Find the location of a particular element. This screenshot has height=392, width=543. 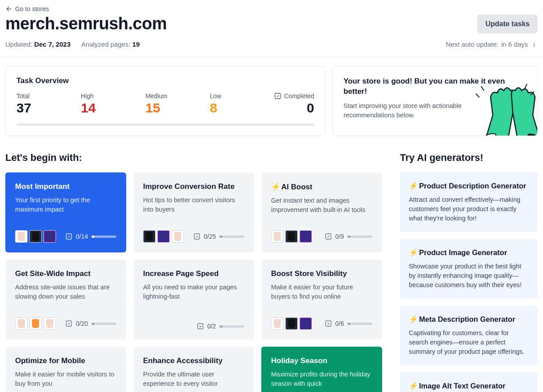

stat-high-value: 14 is located at coordinates (94, 108).